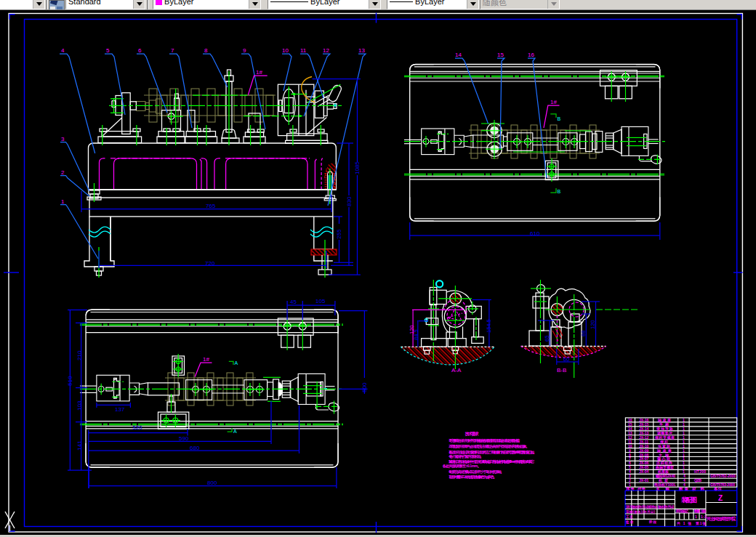  What do you see at coordinates (488, 446) in the screenshot?
I see `svg-text:2. 装配前所有零件必须清洗洁净, 配合表面不得有损伤和锈蚀: 2. 装配前所有零件必须清洗洁净, 配合表面不得有损伤和锈蚀现象。` at bounding box center [488, 446].